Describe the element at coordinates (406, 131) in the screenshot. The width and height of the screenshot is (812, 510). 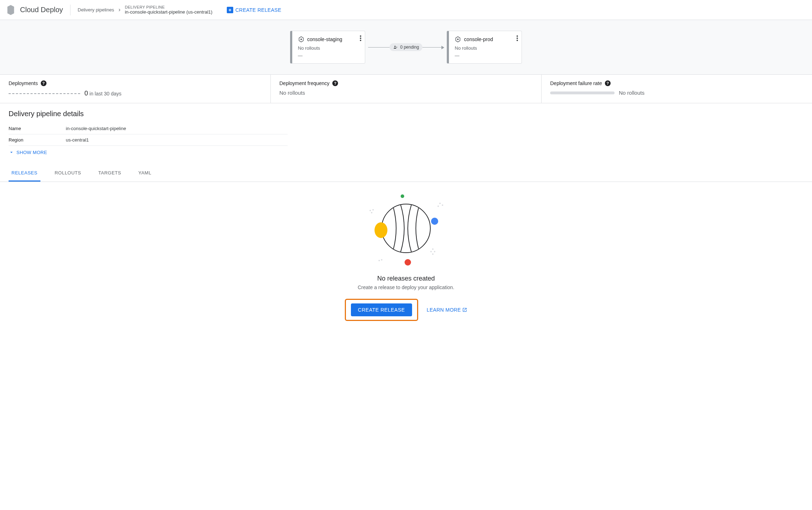
I see `details-section: Delivery pipeline details Name in-consol…` at that location.